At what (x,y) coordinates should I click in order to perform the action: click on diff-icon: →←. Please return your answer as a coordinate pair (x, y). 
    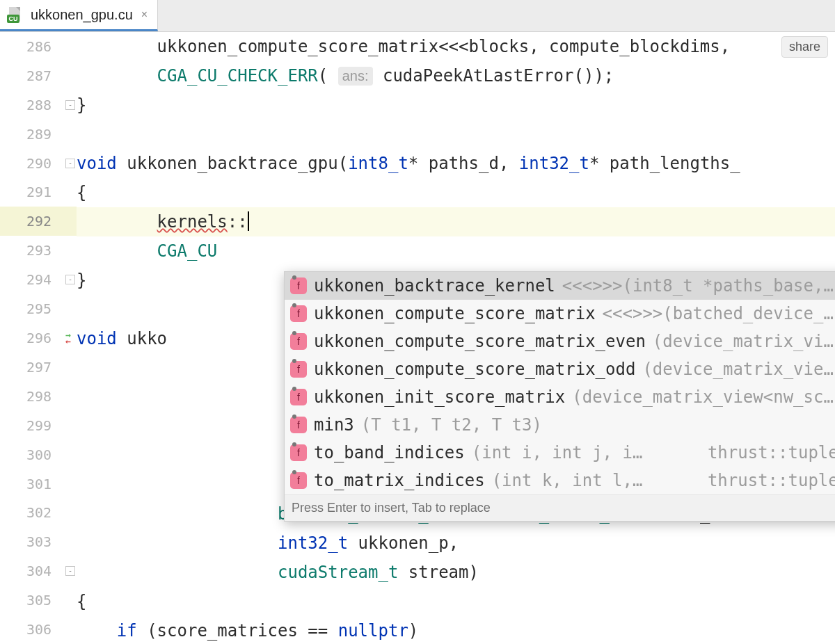
    Looking at the image, I should click on (68, 338).